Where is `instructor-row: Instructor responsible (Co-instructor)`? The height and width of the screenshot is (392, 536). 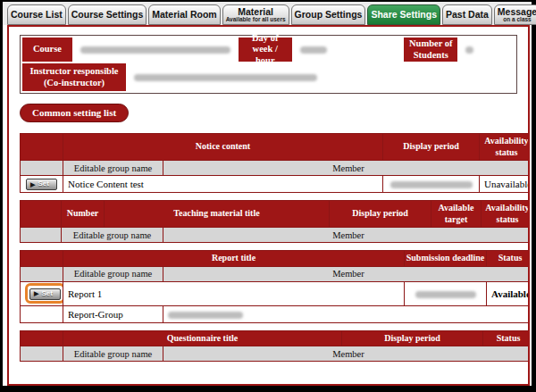 instructor-row: Instructor responsible (Co-instructor) is located at coordinates (268, 77).